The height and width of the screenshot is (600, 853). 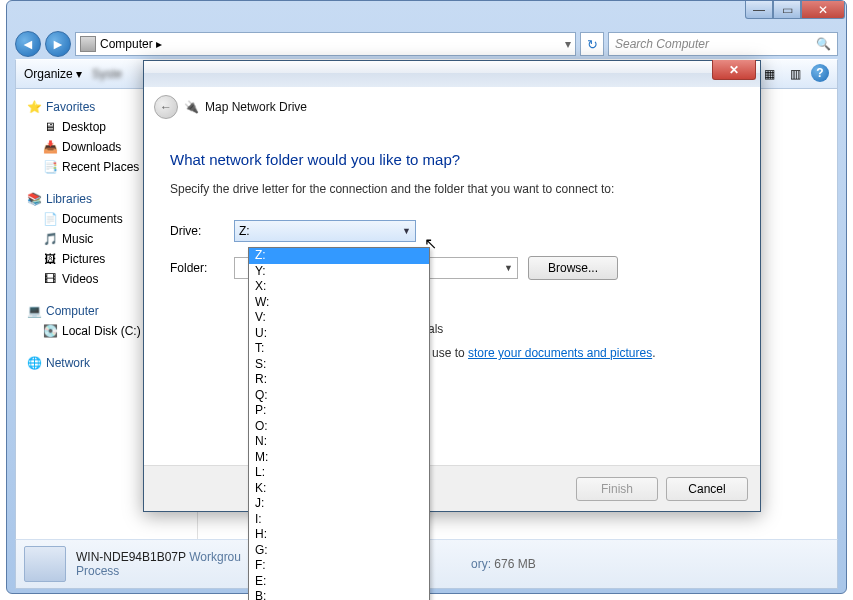 I want to click on drive-option: Q:, so click(x=339, y=396).